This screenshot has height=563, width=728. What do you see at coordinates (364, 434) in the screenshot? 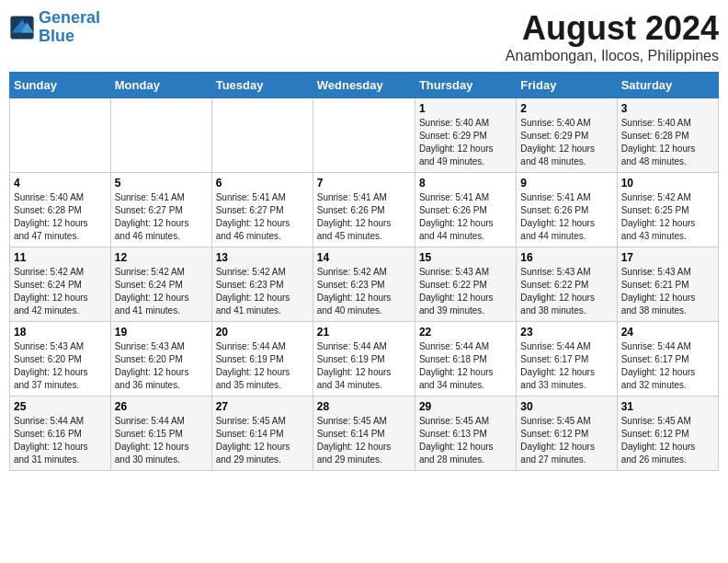
I see `calendar-cell: 28Sunrise: 5:45 AM Sunset: 6:14 PM Dayli…` at bounding box center [364, 434].